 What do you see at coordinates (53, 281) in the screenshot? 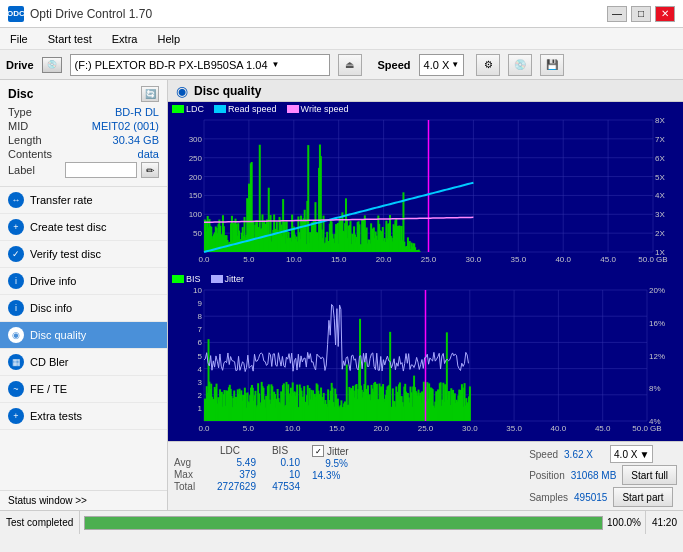
I see `nav-label-drive-info: Drive info` at bounding box center [53, 281].